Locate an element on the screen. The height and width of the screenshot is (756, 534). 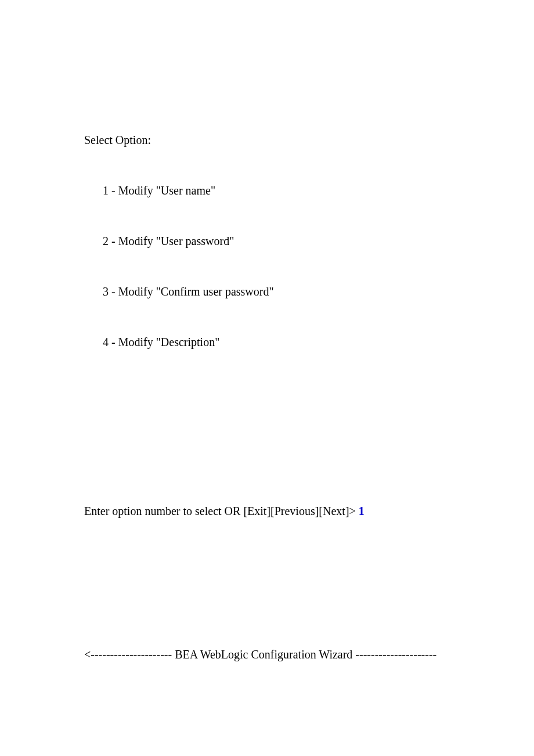
prompt1-text: Enter option number to select OR [Exit][… is located at coordinates (222, 511).